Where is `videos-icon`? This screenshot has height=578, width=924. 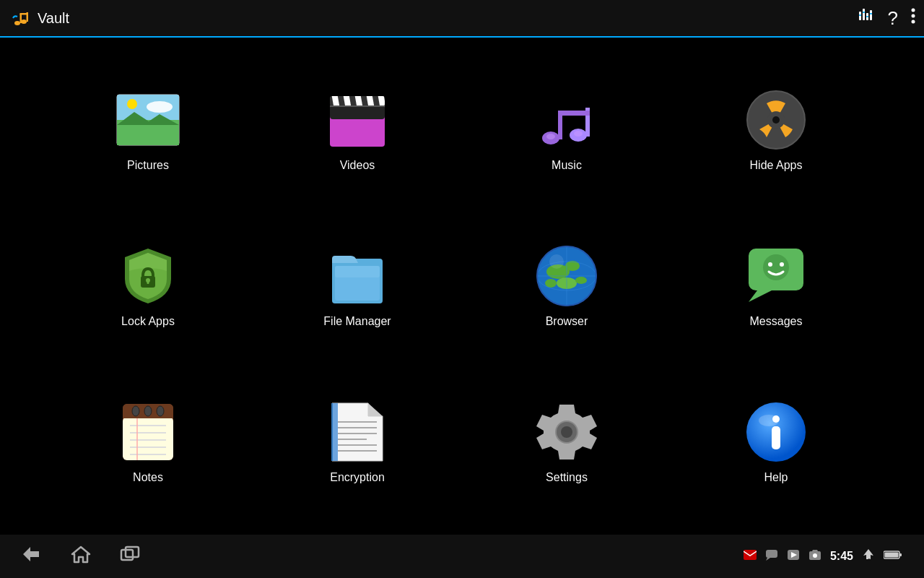 videos-icon is located at coordinates (357, 120).